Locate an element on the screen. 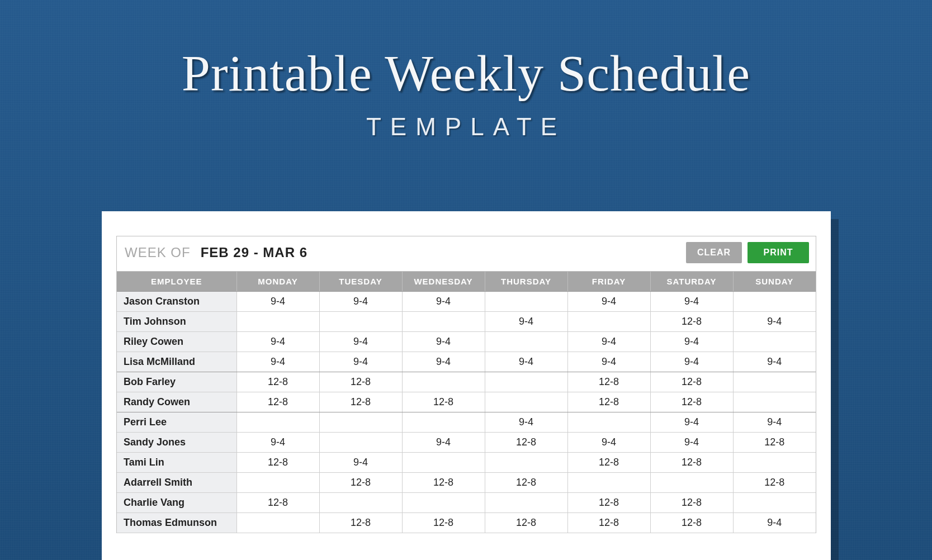 The height and width of the screenshot is (560, 932). table-row: Tami Lin12-89-412-812-8 is located at coordinates (466, 463).